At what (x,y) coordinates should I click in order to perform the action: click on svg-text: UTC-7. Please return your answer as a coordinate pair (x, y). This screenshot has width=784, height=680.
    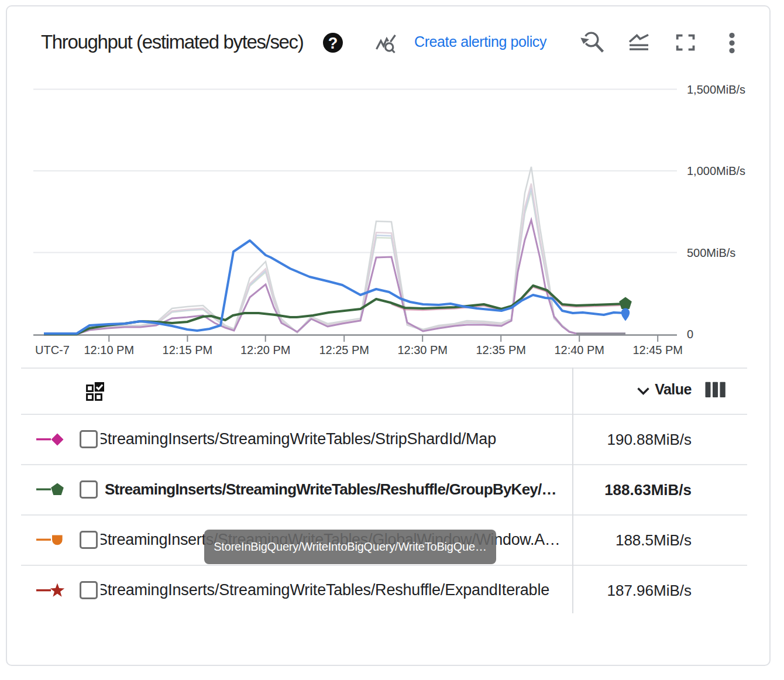
    Looking at the image, I should click on (53, 350).